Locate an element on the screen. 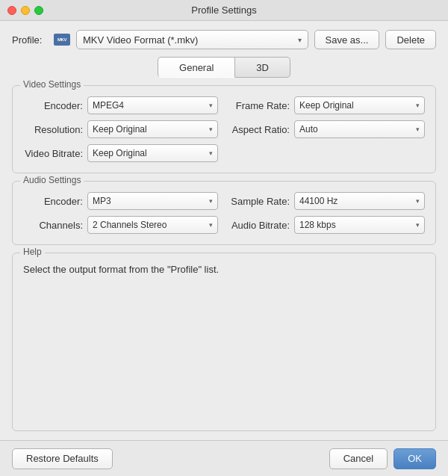  frame-rate-dropdown: Keep Original ▾ is located at coordinates (360, 105).